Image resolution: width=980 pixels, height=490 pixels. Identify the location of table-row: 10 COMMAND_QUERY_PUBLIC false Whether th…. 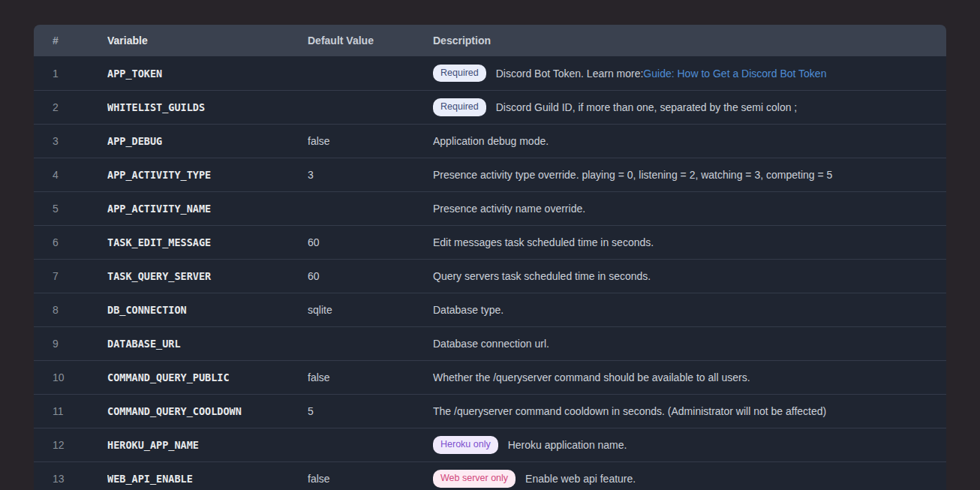
(490, 377).